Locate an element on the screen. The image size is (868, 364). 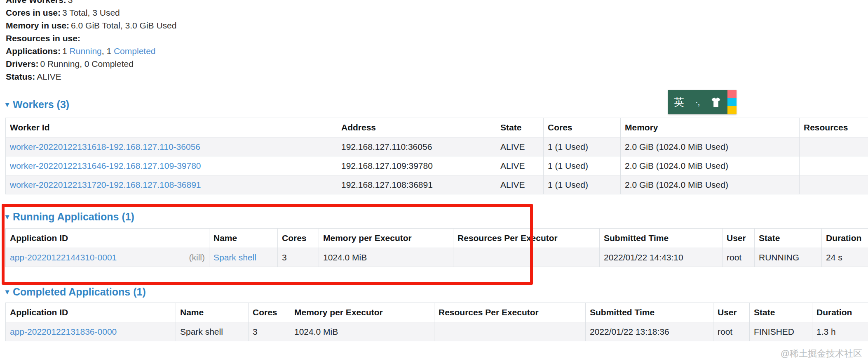
worker-row: worker-20220122131646-192.168.127.109-39… is located at coordinates (437, 166).